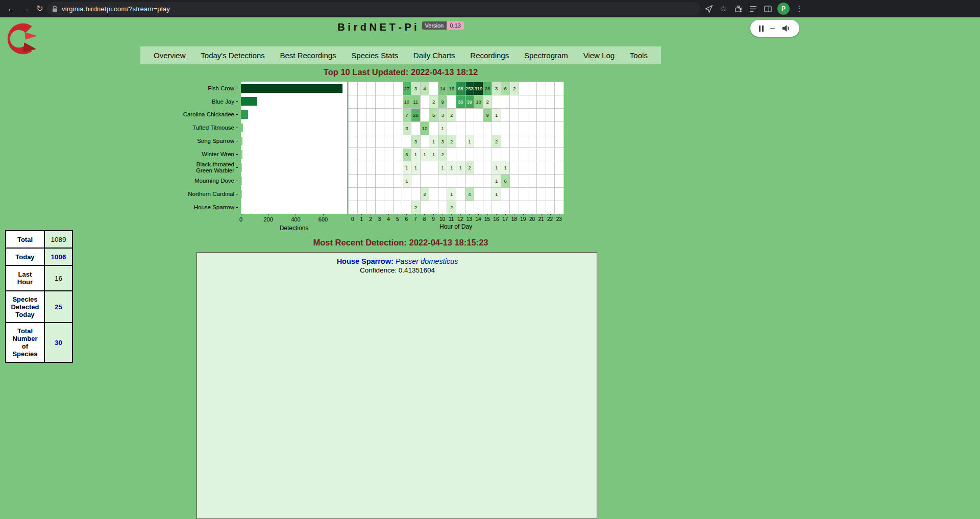 Image resolution: width=980 pixels, height=519 pixels. I want to click on nav-item-view-log: View Log, so click(599, 55).